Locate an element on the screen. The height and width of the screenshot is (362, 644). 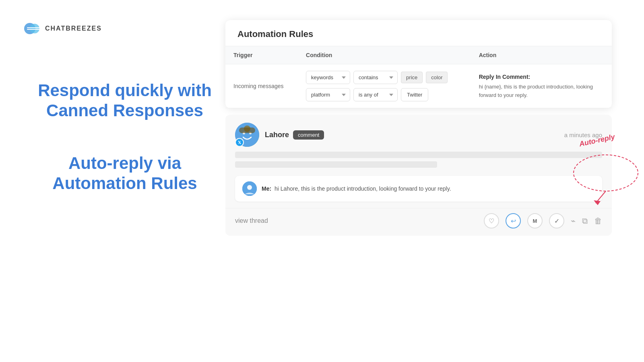
twitter-badge: 𝕏 is located at coordinates (239, 142).